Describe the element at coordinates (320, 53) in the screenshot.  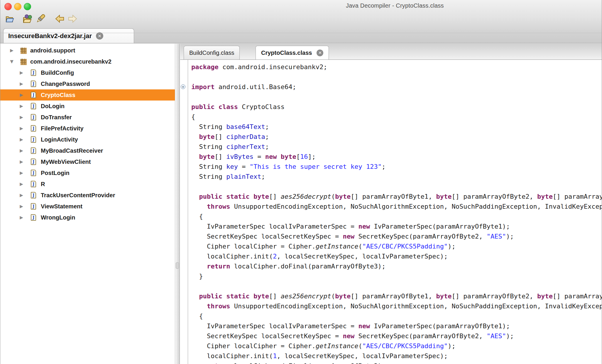
I see `tab-close-icon: ✕` at that location.